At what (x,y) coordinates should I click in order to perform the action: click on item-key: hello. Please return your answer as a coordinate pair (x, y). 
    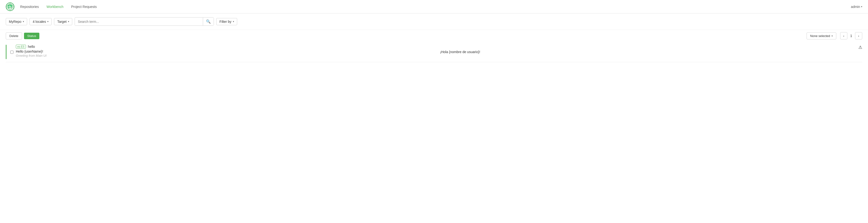
    Looking at the image, I should click on (32, 47).